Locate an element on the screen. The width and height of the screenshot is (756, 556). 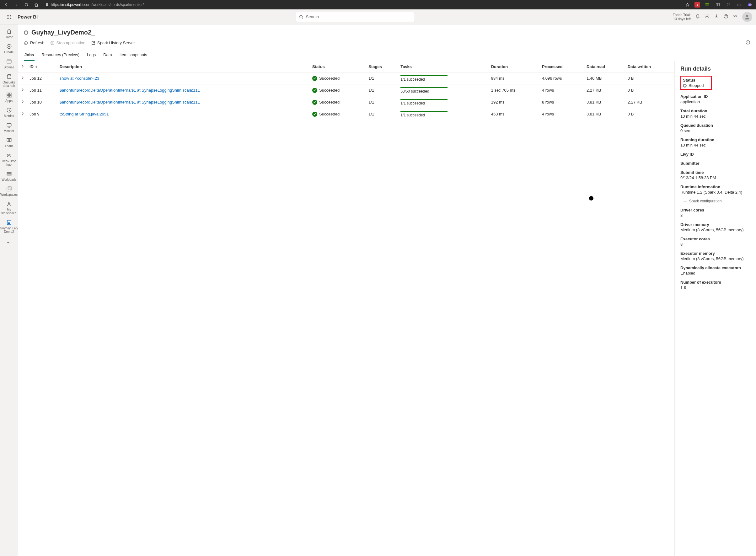
cell-duration: 984 ms is located at coordinates (514, 78).